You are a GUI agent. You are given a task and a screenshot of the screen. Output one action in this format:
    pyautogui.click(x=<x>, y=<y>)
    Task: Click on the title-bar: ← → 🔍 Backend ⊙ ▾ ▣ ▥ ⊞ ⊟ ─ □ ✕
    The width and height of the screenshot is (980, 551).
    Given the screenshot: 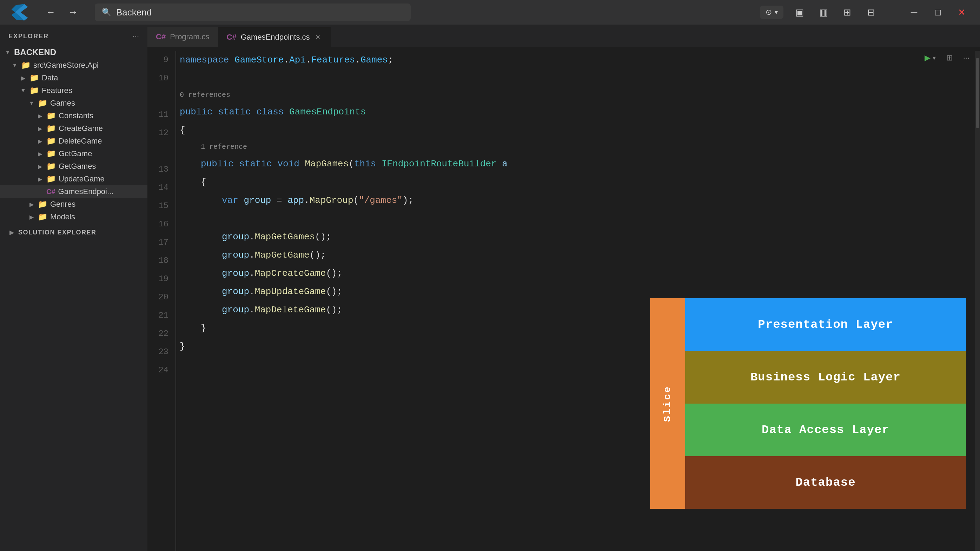 What is the action you would take?
    pyautogui.click(x=490, y=12)
    